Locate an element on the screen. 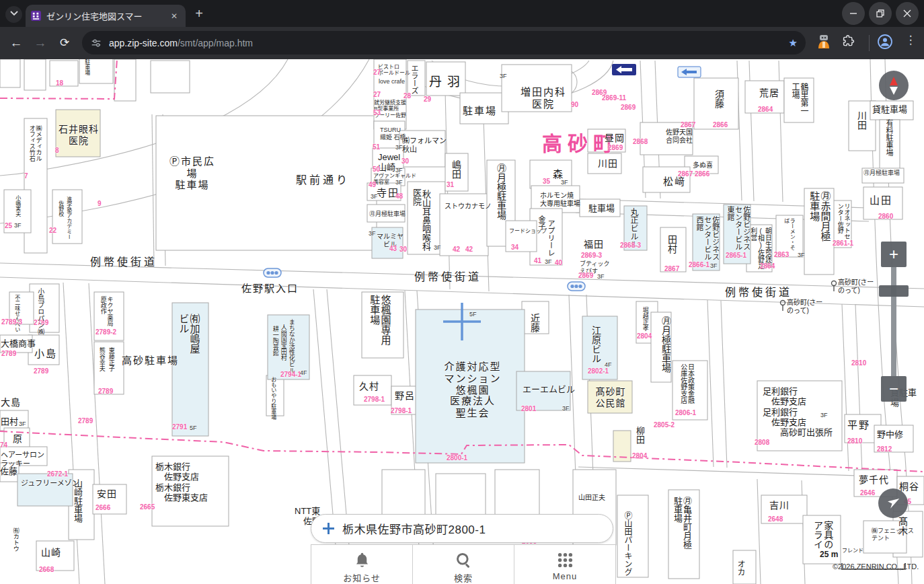 The width and height of the screenshot is (924, 584). grid-menu-icon is located at coordinates (565, 560).